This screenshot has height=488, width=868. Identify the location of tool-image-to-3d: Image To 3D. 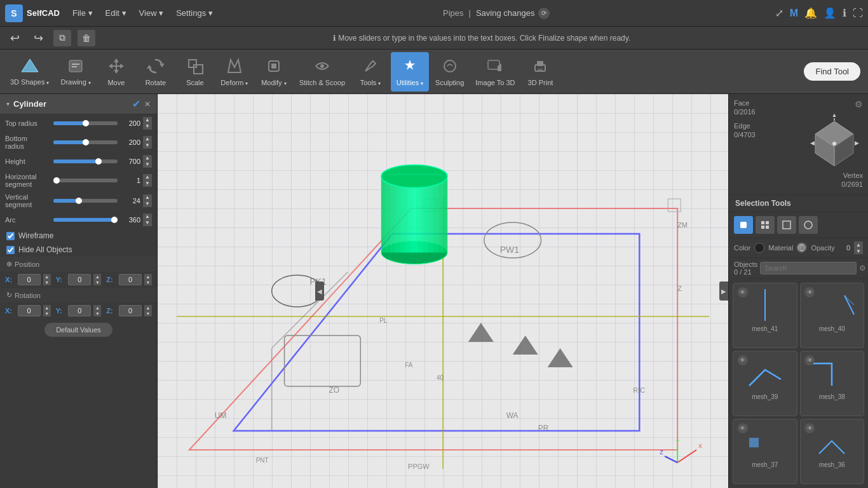
(495, 72).